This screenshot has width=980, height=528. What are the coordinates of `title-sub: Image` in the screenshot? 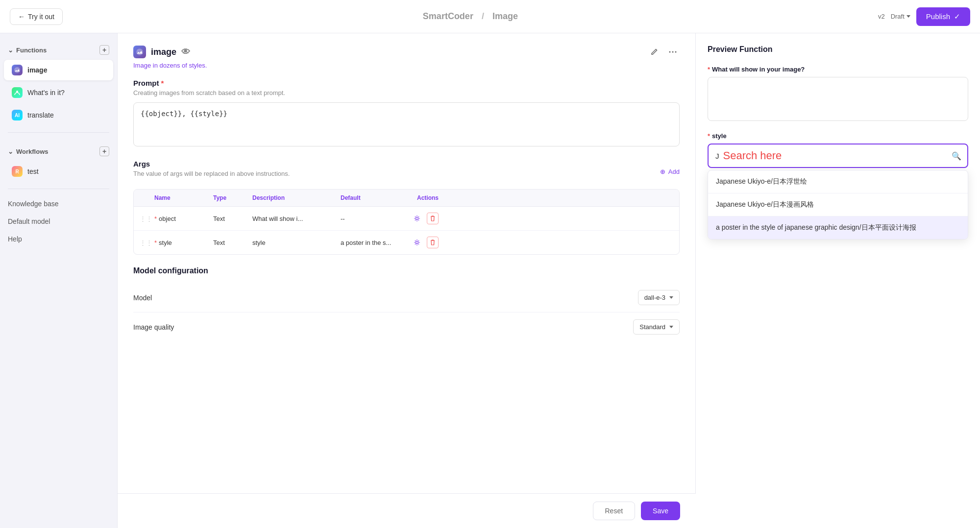 It's located at (505, 16).